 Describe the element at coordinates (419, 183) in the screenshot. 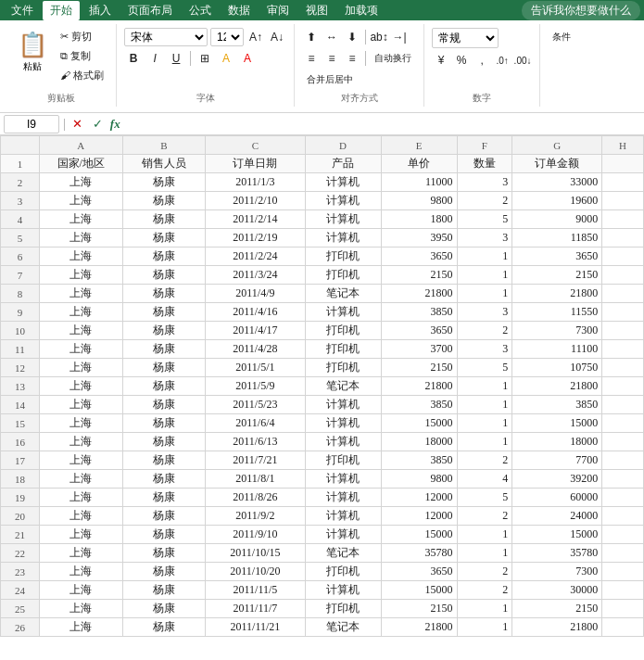

I see `cell-2-E: 11000` at that location.